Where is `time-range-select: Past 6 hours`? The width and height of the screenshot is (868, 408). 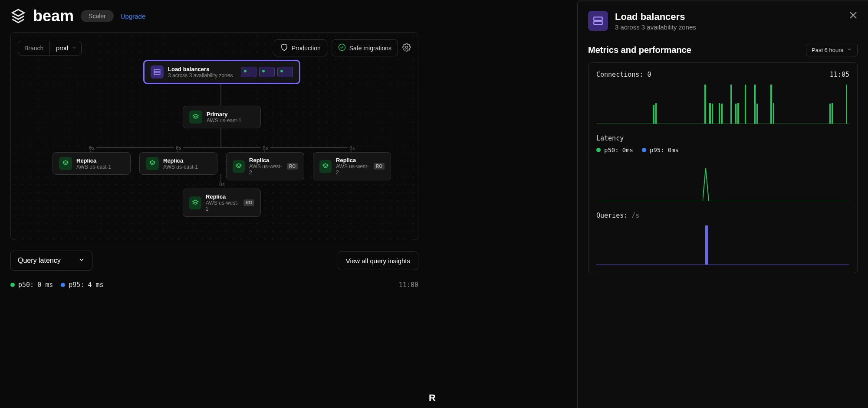 time-range-select: Past 6 hours is located at coordinates (832, 50).